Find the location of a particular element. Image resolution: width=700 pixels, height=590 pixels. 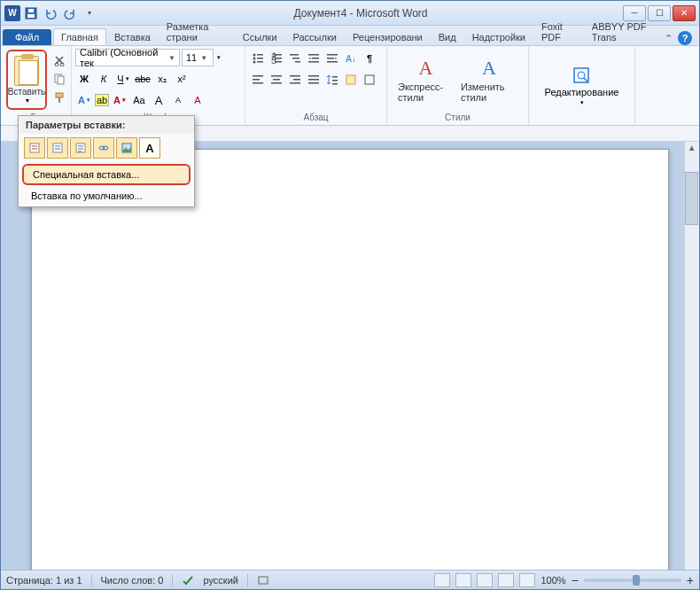

close-button: ✕ is located at coordinates (684, 13).